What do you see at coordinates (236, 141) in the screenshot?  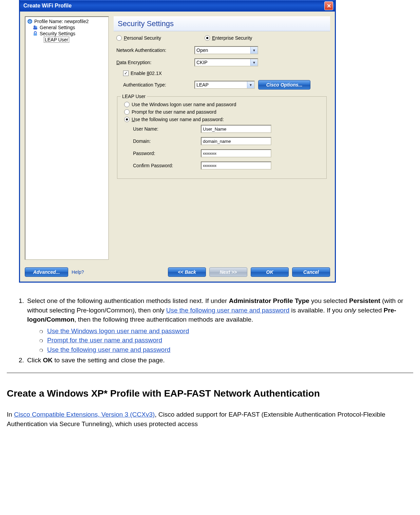 I see `domain-input: domain_name` at bounding box center [236, 141].